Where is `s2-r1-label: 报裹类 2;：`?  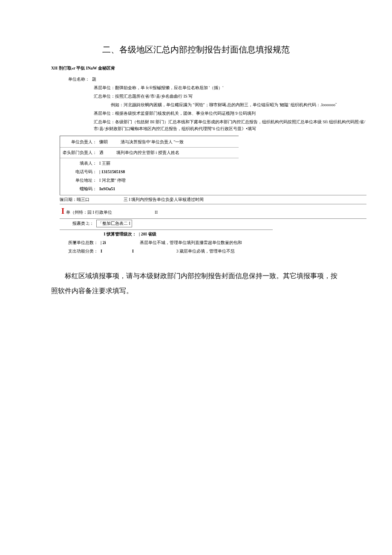
s2-r1-label: 报裹类 2;： is located at coordinates (77, 224).